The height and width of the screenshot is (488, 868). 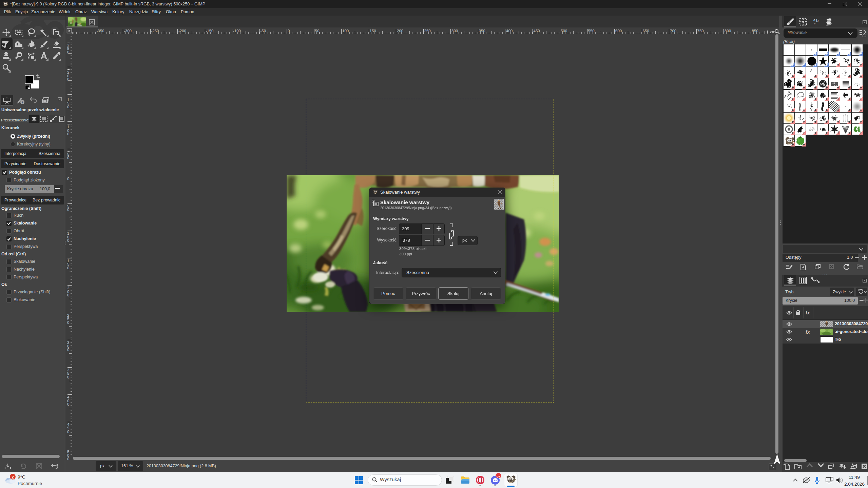 I want to click on svg-text: c, so click(x=815, y=24).